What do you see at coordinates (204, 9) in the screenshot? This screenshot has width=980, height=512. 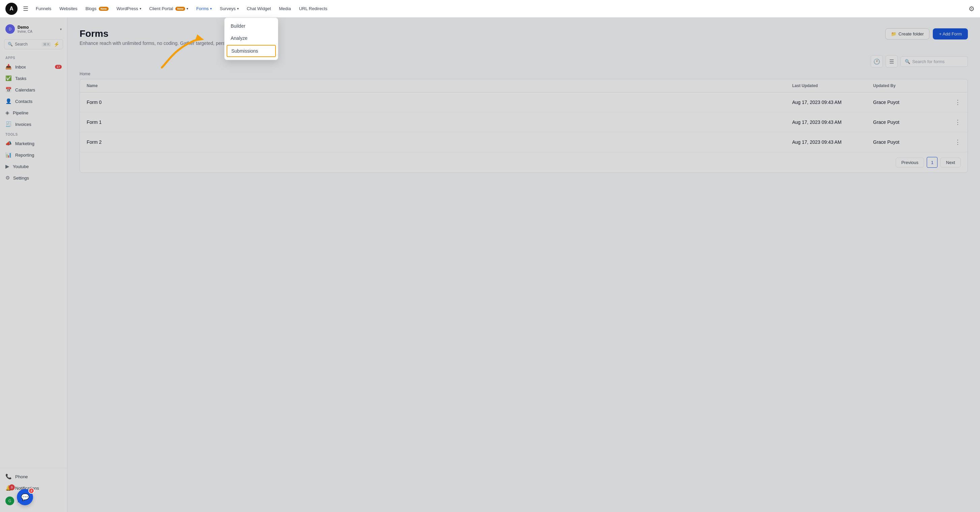 I see `nav-forms: Forms ▾` at bounding box center [204, 9].